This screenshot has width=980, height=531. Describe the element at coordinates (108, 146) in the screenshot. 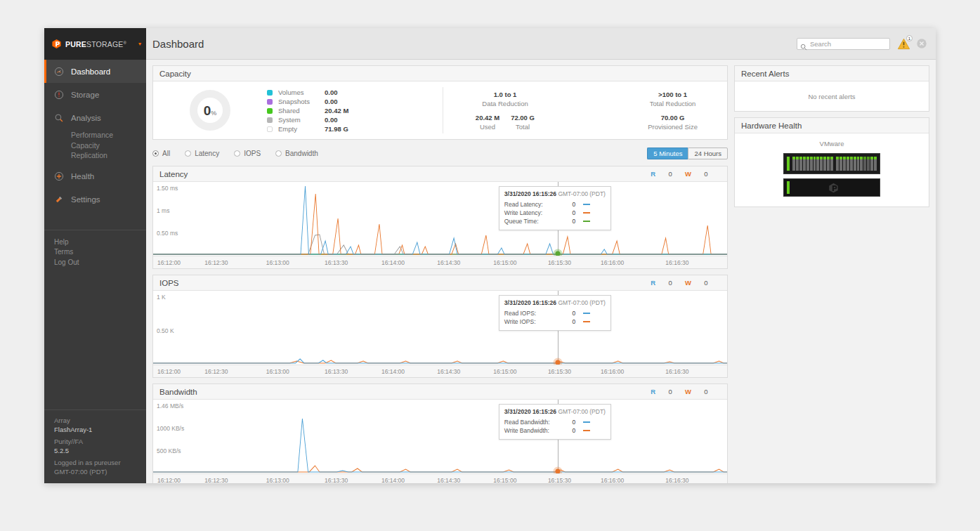

I see `sidebar-subitem-capacity: Capacity` at that location.